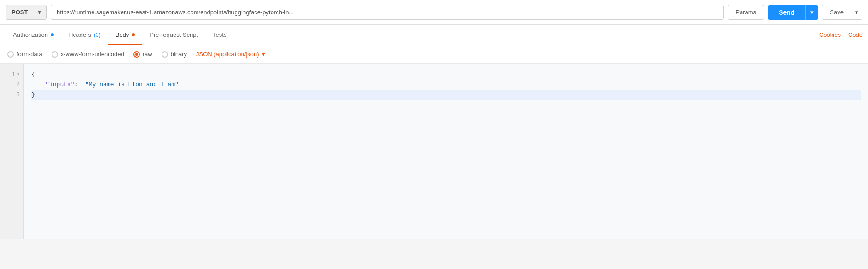 The width and height of the screenshot is (868, 269). I want to click on tab-tests: Tests, so click(220, 35).